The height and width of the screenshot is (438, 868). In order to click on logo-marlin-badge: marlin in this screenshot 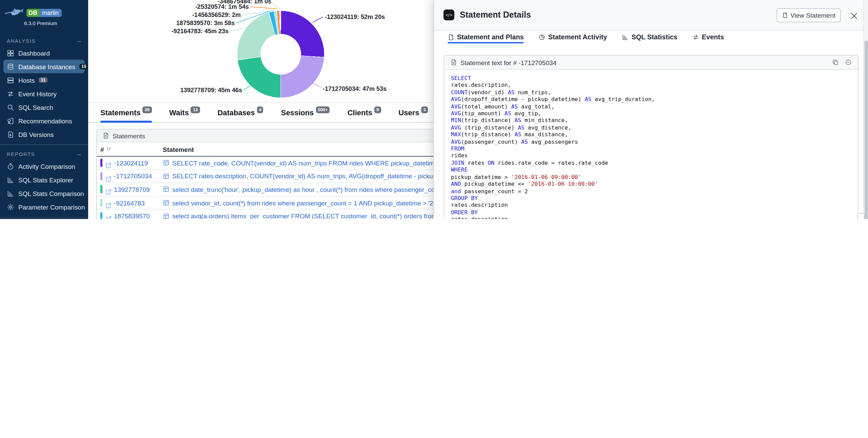, I will do `click(50, 13)`.